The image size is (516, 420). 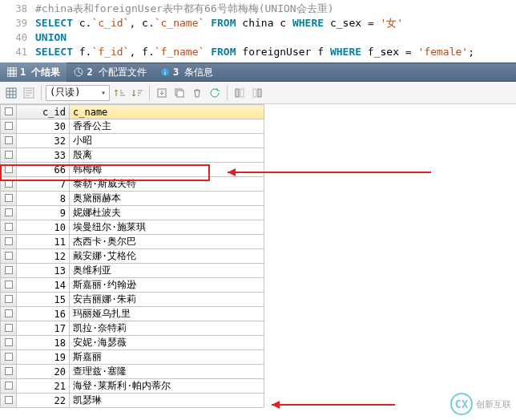 What do you see at coordinates (215, 93) in the screenshot?
I see `refresh-button` at bounding box center [215, 93].